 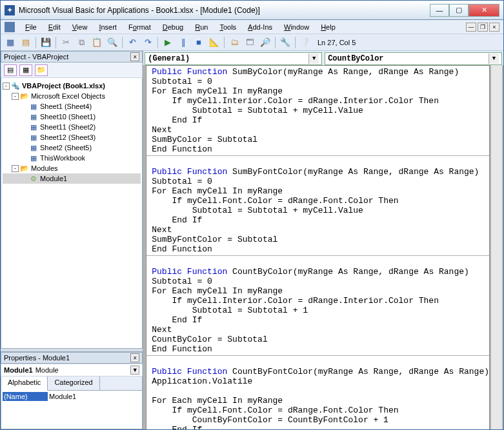 What do you see at coordinates (97, 43) in the screenshot?
I see `paste-button: 📋` at bounding box center [97, 43].